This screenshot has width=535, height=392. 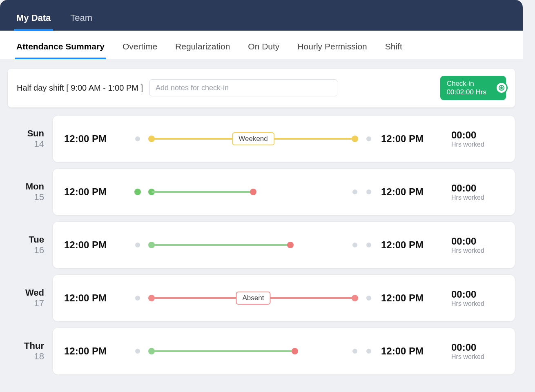 I want to click on secondary-tabs: Attendance Summary Overtime Regularizati…, so click(x=261, y=45).